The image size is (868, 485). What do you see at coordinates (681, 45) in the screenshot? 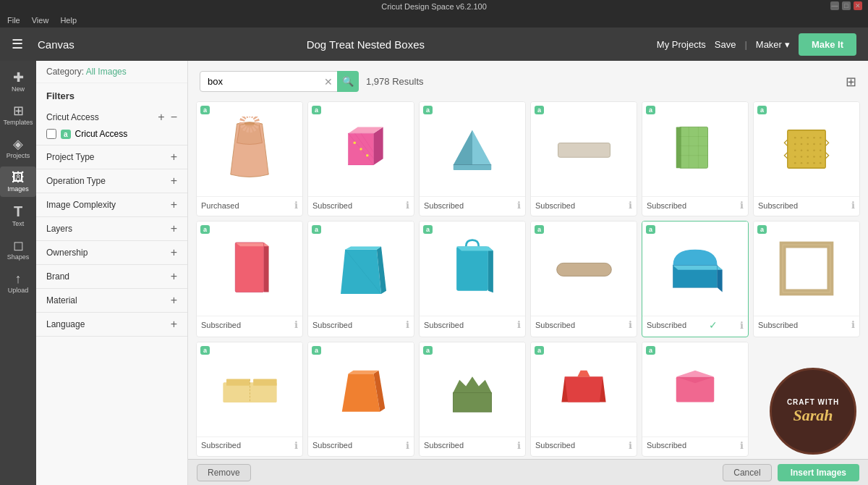
I see `my-projects-link: My Projects` at bounding box center [681, 45].